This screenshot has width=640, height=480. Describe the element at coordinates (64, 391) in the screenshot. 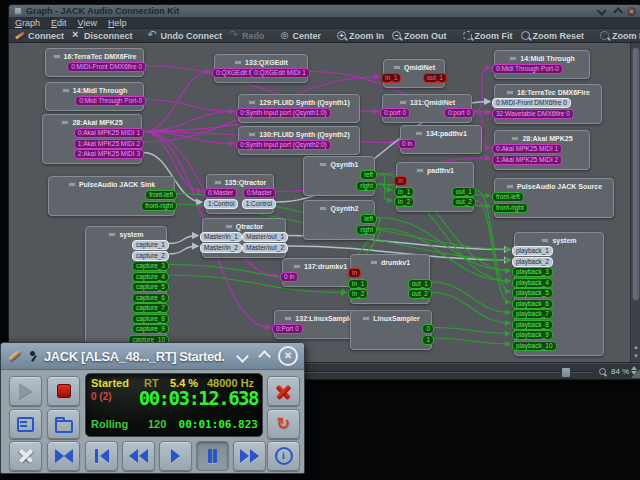

I see `stop-button` at that location.